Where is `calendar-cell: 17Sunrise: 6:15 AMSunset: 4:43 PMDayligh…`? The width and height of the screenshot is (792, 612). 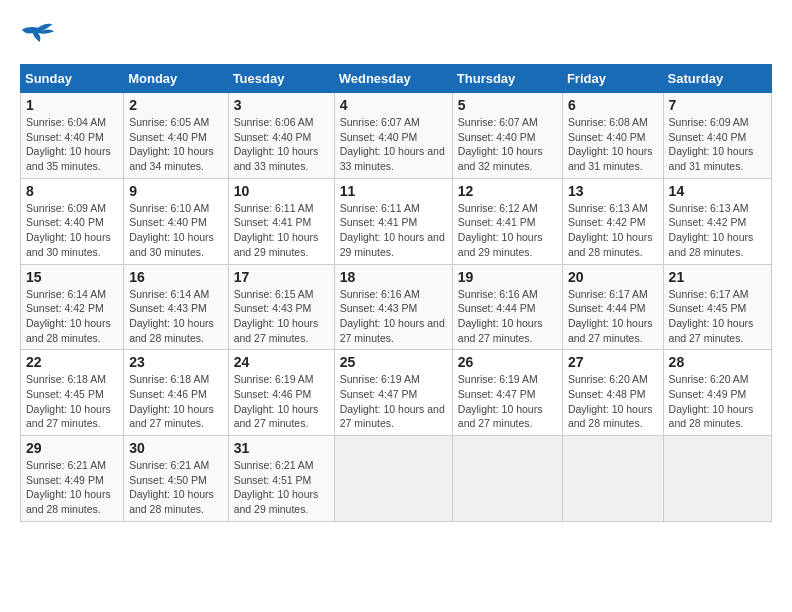 calendar-cell: 17Sunrise: 6:15 AMSunset: 4:43 PMDayligh… is located at coordinates (281, 307).